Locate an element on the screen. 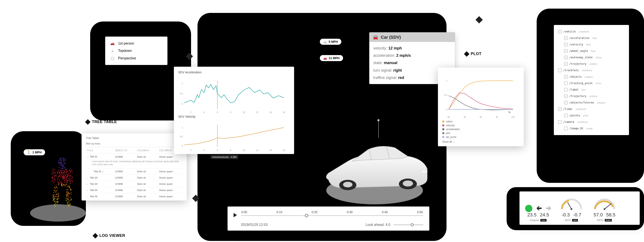 The height and width of the screenshot is (242, 644). tree-table-col: TITLE is located at coordinates (100, 151).